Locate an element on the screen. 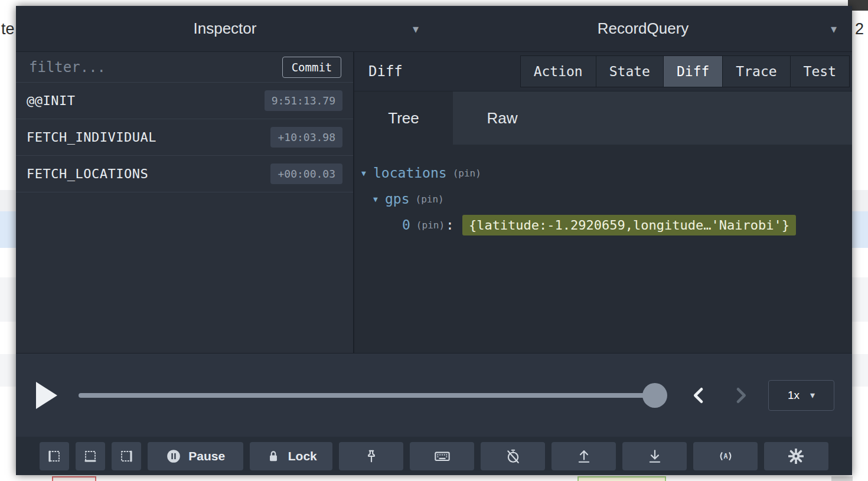 The height and width of the screenshot is (481, 868). tab-state: State is located at coordinates (629, 71).